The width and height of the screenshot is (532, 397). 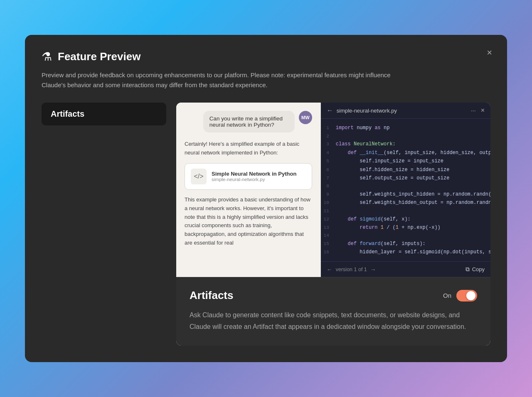 I want to click on code-line: 14, so click(x=406, y=236).